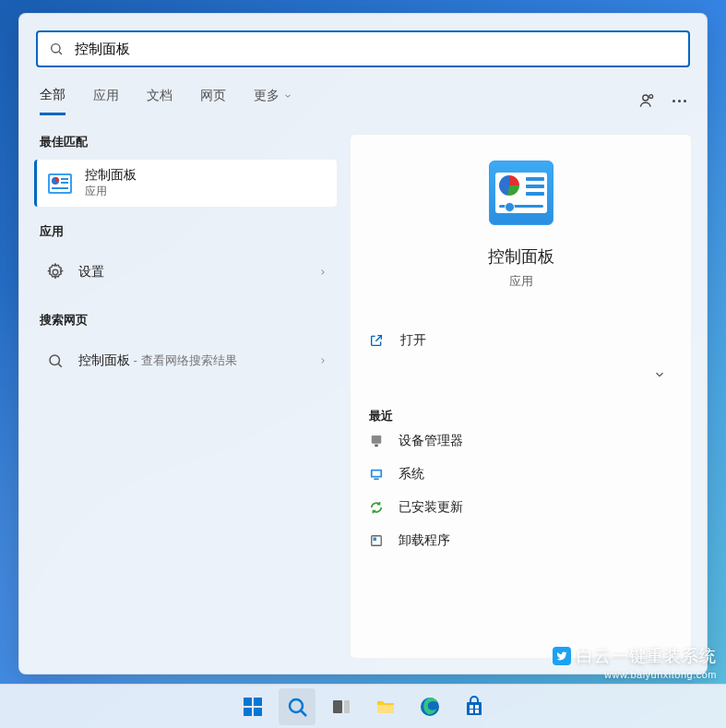  I want to click on store-button, so click(474, 707).